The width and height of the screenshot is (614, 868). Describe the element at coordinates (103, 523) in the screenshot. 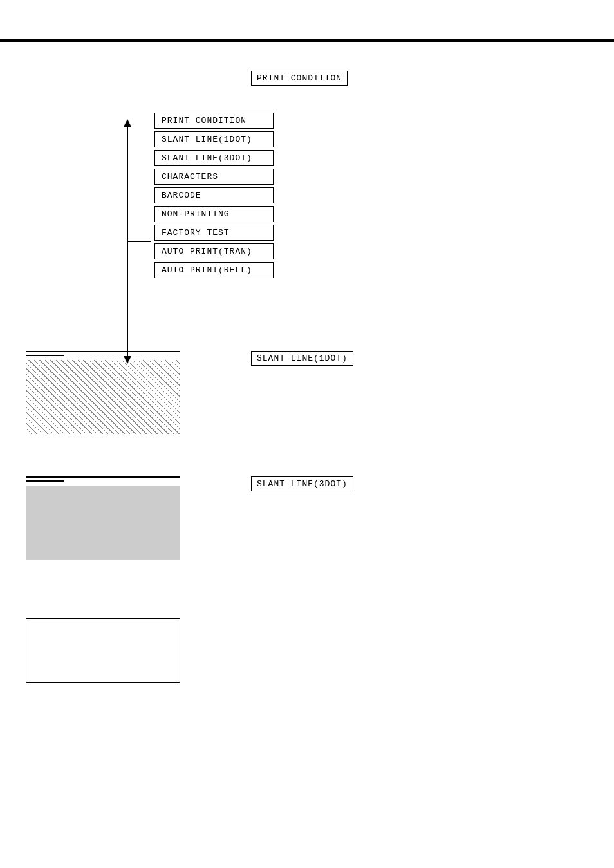

I see `slant3dot-pattern` at that location.